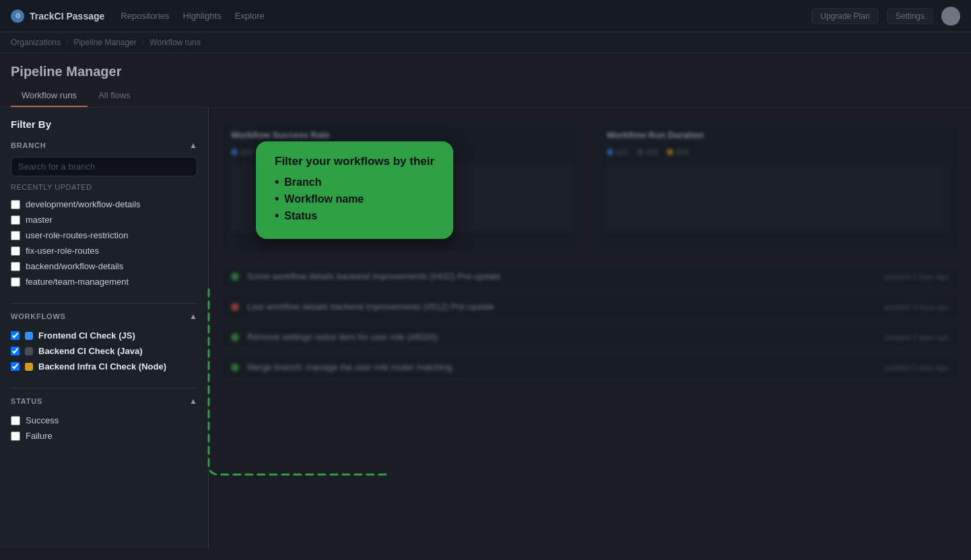 This screenshot has width=971, height=560. I want to click on workflows-section-label: WORKFLOWS, so click(38, 316).